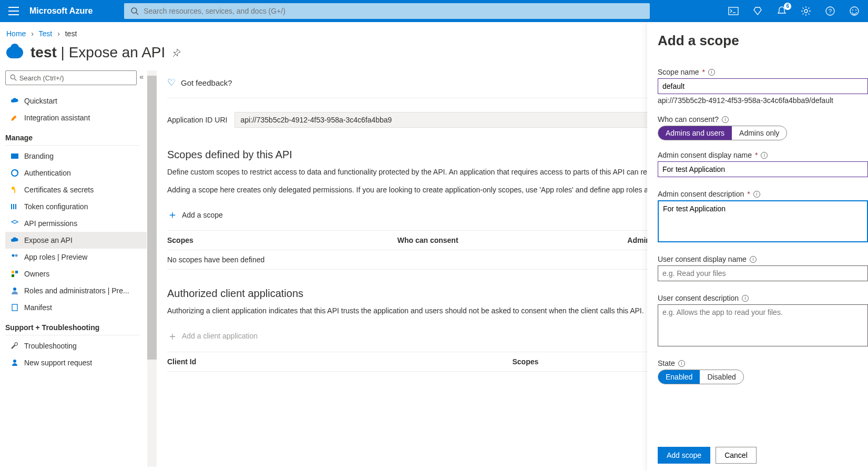  What do you see at coordinates (763, 221) in the screenshot?
I see `admin-desc-input` at bounding box center [763, 221].